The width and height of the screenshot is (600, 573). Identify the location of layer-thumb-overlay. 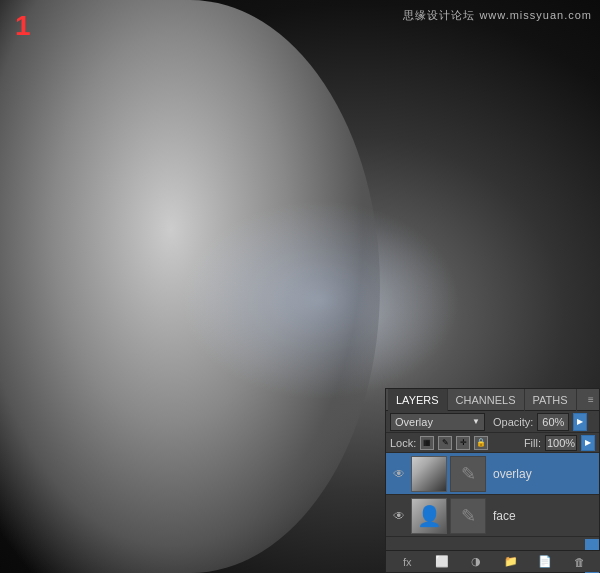
(429, 474).